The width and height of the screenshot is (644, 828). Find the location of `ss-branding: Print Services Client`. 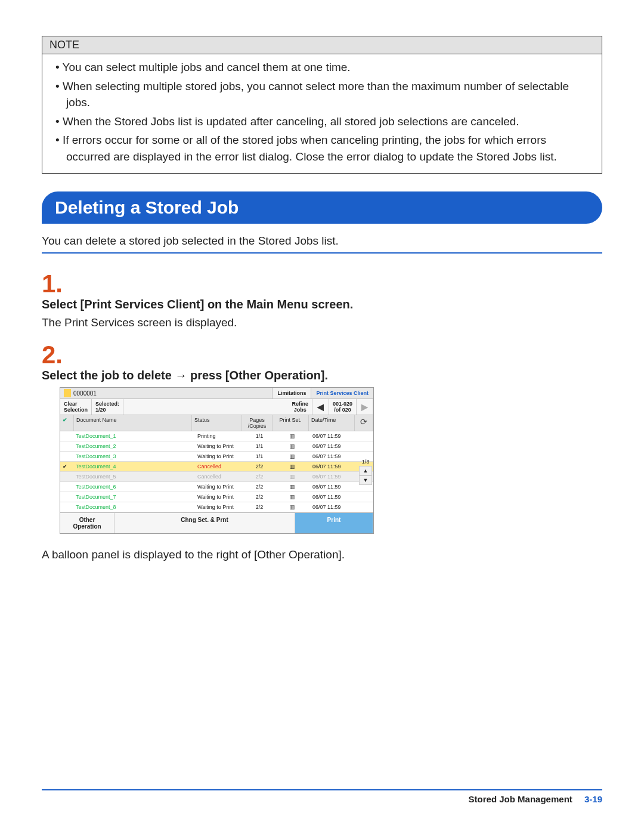

ss-branding: Print Services Client is located at coordinates (342, 393).